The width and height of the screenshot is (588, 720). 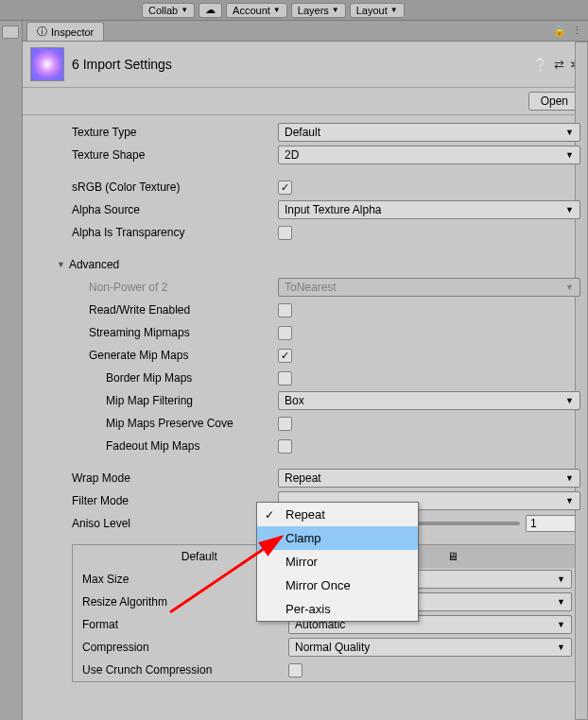 I want to click on wrap-value: Repeat, so click(x=303, y=478).